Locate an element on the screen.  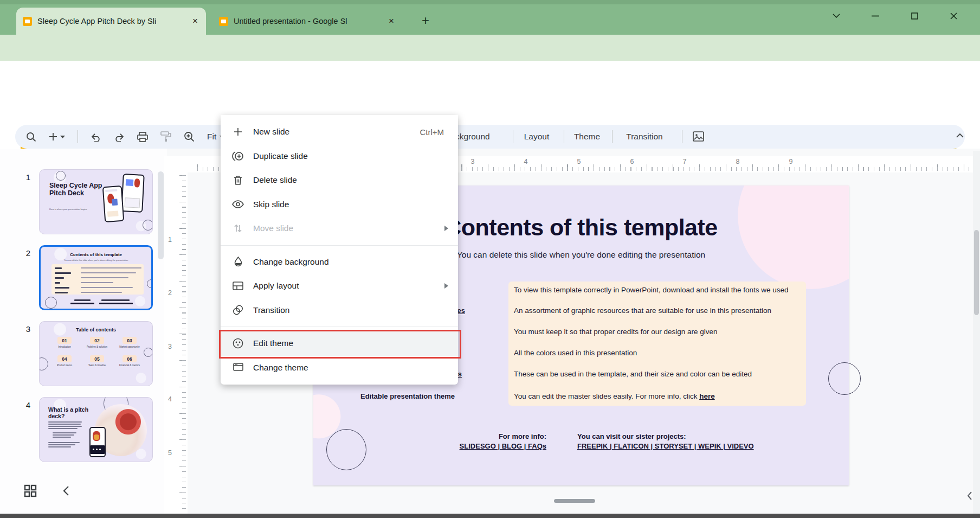
menu-item-transition: Transition is located at coordinates (339, 310).